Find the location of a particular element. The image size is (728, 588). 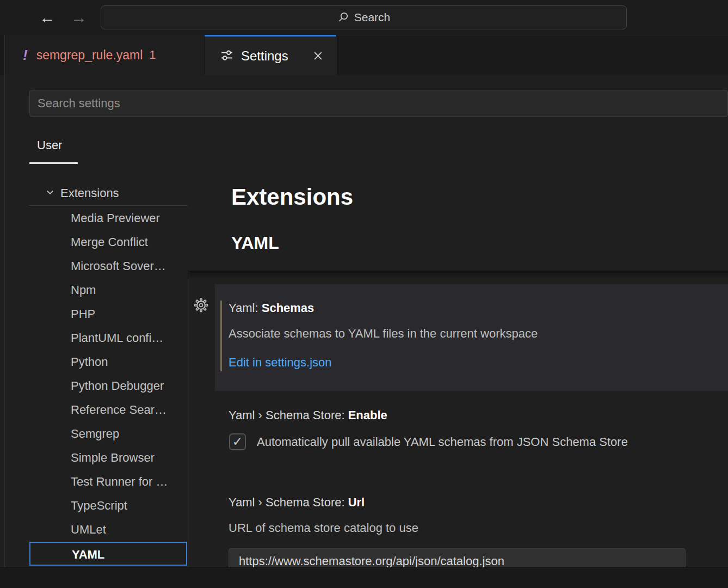

enable-checkbox: ✓ is located at coordinates (237, 442).